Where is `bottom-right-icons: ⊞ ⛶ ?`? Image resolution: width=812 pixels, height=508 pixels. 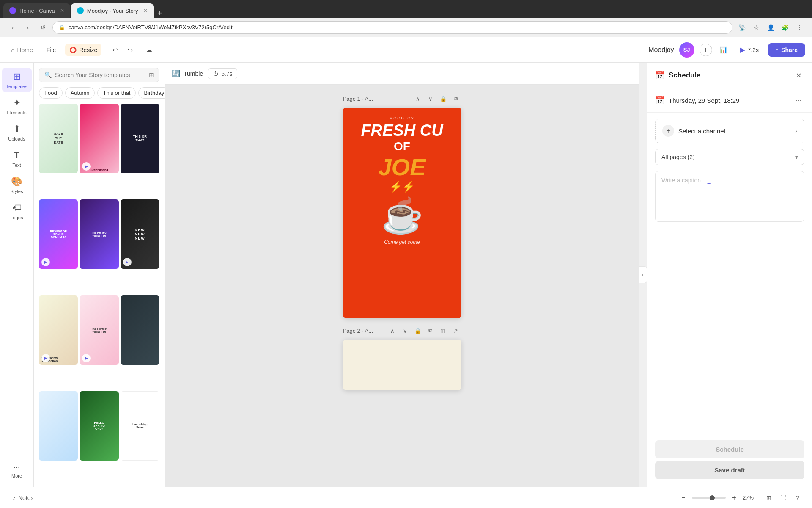 bottom-right-icons: ⊞ ⛶ ? is located at coordinates (783, 498).